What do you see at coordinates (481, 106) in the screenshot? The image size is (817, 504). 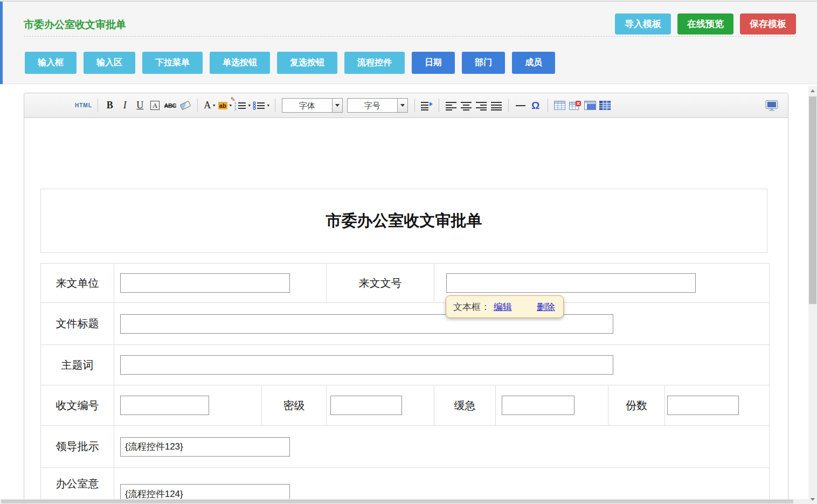 I see `align-right-icon` at bounding box center [481, 106].